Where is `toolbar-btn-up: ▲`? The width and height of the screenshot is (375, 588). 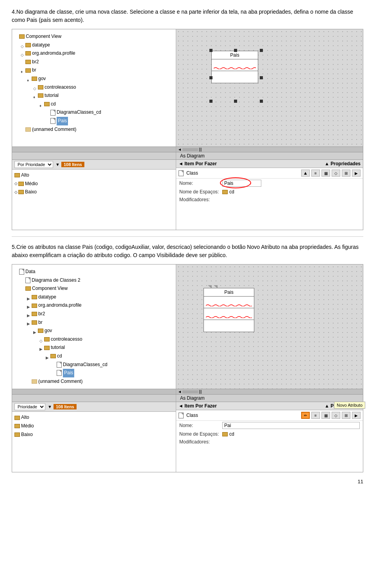 toolbar-btn-up: ▲ is located at coordinates (305, 173).